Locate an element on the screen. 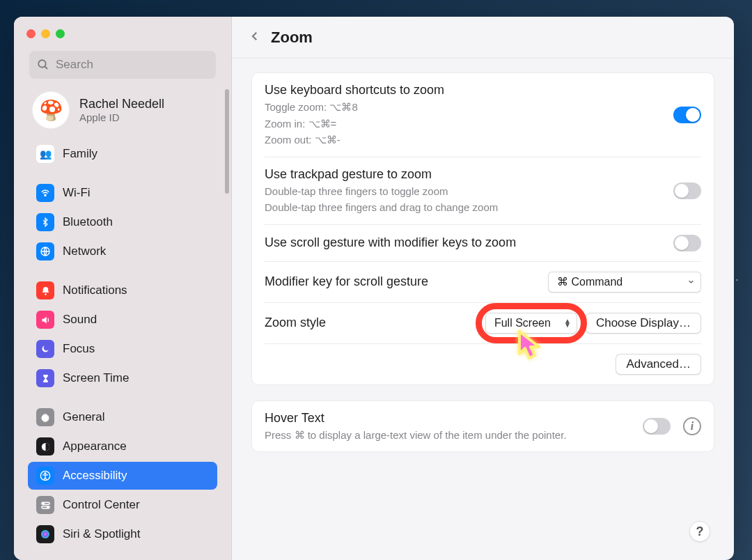 The width and height of the screenshot is (752, 560). row-title: Use keyboard shortcuts to zoom is located at coordinates (354, 91).